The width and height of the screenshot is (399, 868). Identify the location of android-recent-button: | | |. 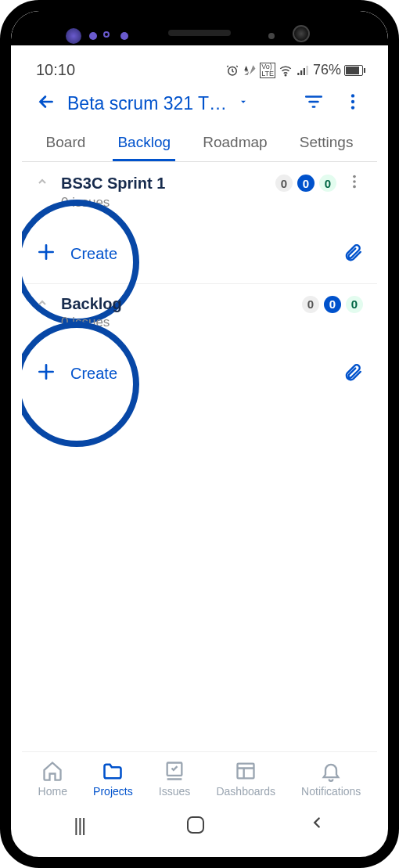
(78, 825).